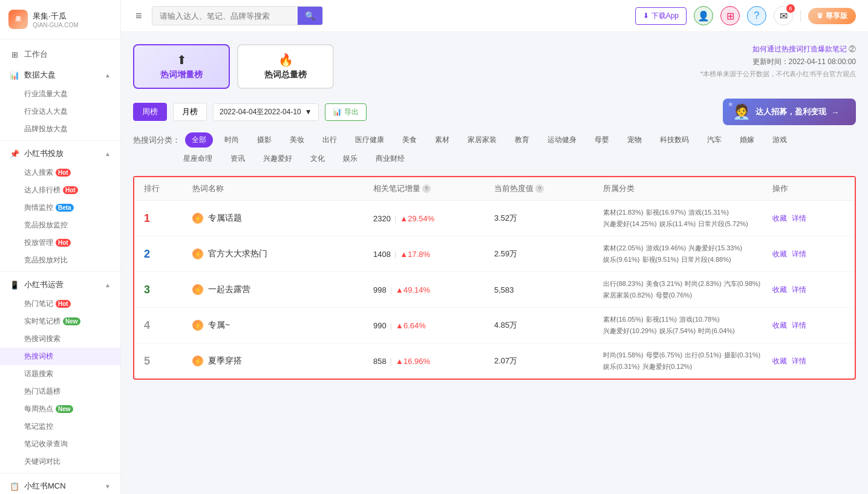  I want to click on heat-value: 4.85万, so click(549, 325).